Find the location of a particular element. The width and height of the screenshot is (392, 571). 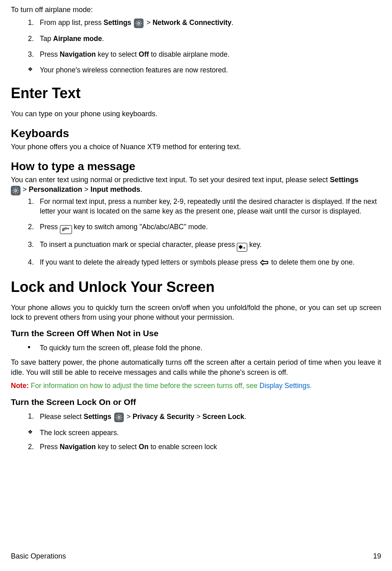

lock-step-2: Press Navigation key to select On to ena… is located at coordinates (208, 447).